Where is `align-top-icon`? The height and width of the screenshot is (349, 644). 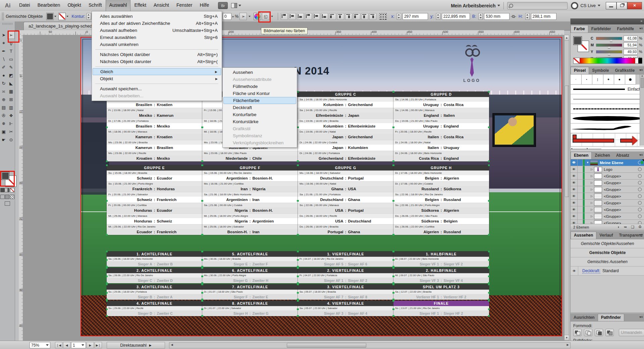 align-top-icon is located at coordinates (309, 16).